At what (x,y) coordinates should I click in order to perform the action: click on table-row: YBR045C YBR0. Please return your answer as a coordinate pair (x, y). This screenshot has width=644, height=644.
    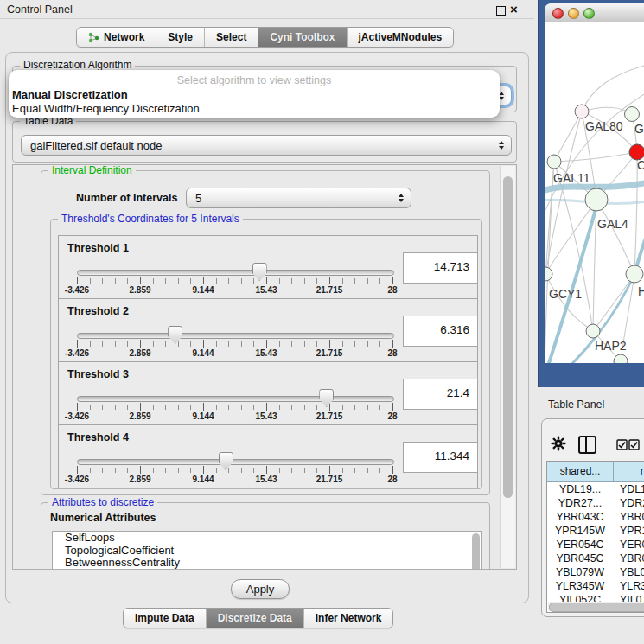
    Looking at the image, I should click on (596, 558).